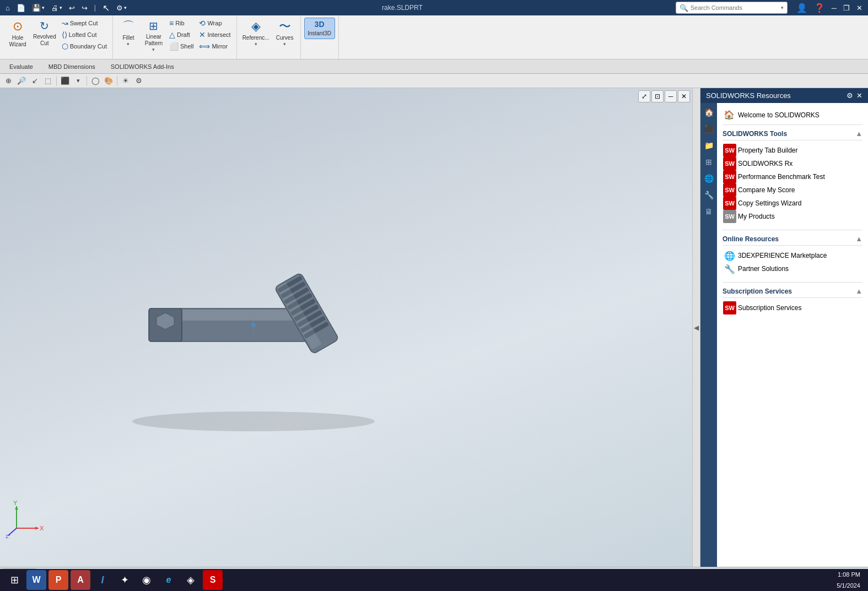 This screenshot has height=591, width=868. I want to click on taskbar-app8: ◈, so click(191, 580).